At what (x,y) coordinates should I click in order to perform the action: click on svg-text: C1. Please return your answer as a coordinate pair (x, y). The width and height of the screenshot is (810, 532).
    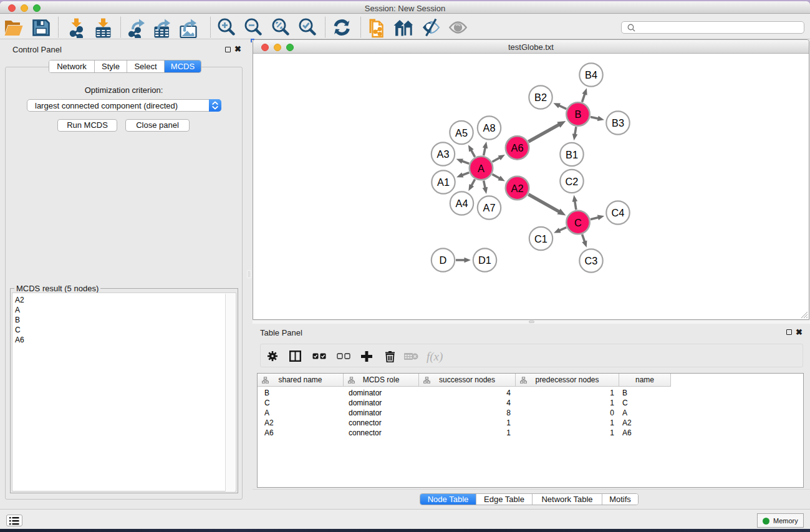
    Looking at the image, I should click on (541, 239).